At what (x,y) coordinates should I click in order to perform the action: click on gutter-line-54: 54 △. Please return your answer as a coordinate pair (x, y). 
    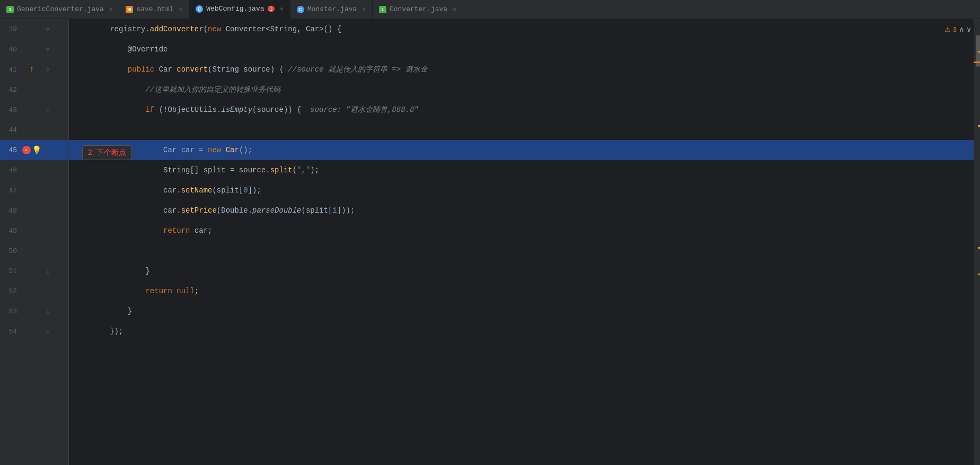
    Looking at the image, I should click on (34, 331).